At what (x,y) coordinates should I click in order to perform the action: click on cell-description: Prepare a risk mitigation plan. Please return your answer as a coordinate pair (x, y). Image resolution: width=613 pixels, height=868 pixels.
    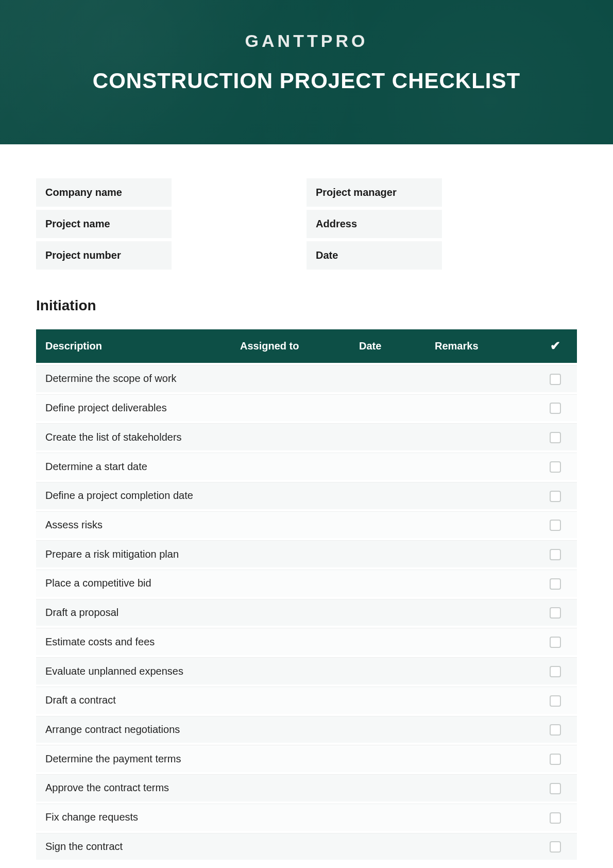
    Looking at the image, I should click on (133, 554).